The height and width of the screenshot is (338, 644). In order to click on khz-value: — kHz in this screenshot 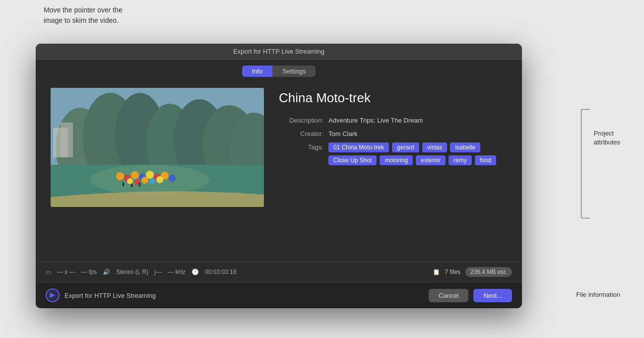, I will do `click(177, 272)`.